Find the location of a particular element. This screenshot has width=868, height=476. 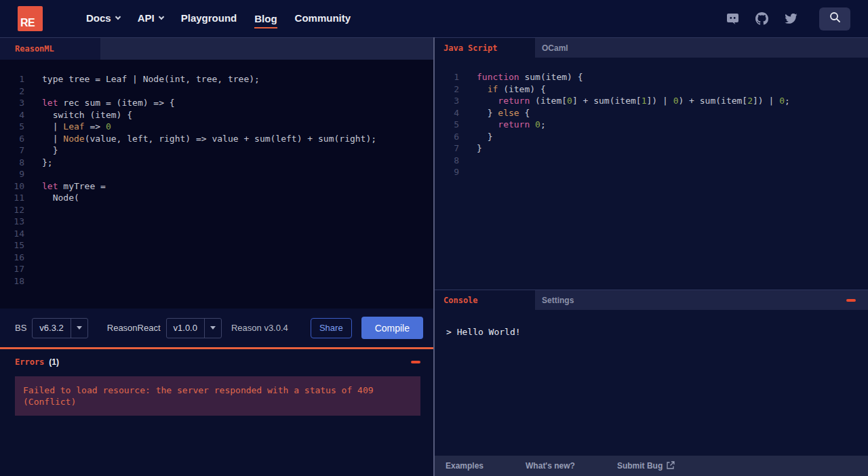

code-line: 2 if (item) { is located at coordinates (651, 90).